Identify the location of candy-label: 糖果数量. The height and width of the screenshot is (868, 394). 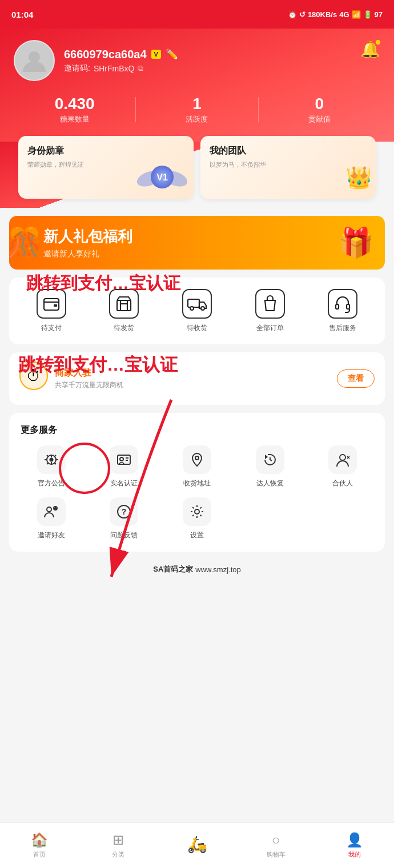
(74, 119).